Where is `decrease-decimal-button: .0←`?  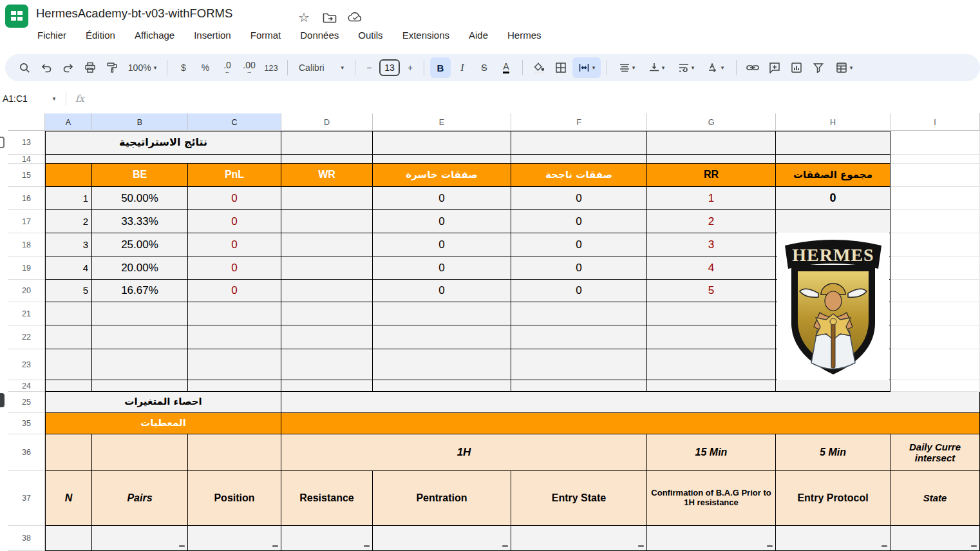 decrease-decimal-button: .0← is located at coordinates (227, 68).